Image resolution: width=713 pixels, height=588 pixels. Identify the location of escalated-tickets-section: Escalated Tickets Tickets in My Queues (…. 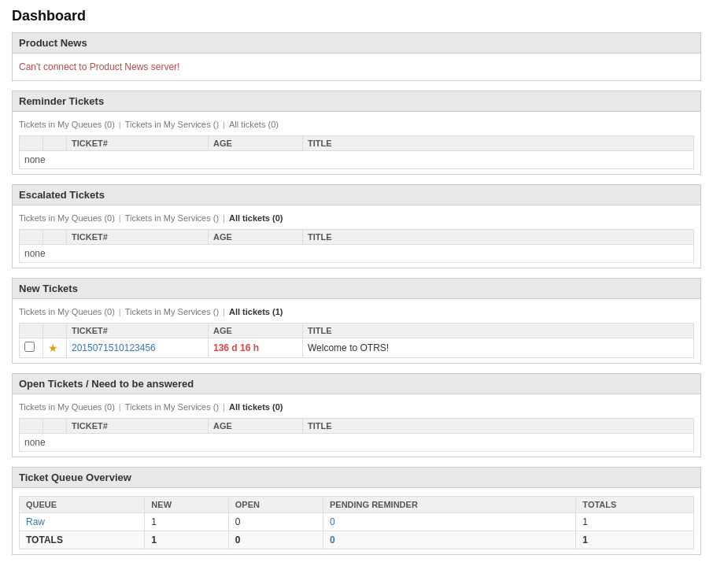
(356, 227).